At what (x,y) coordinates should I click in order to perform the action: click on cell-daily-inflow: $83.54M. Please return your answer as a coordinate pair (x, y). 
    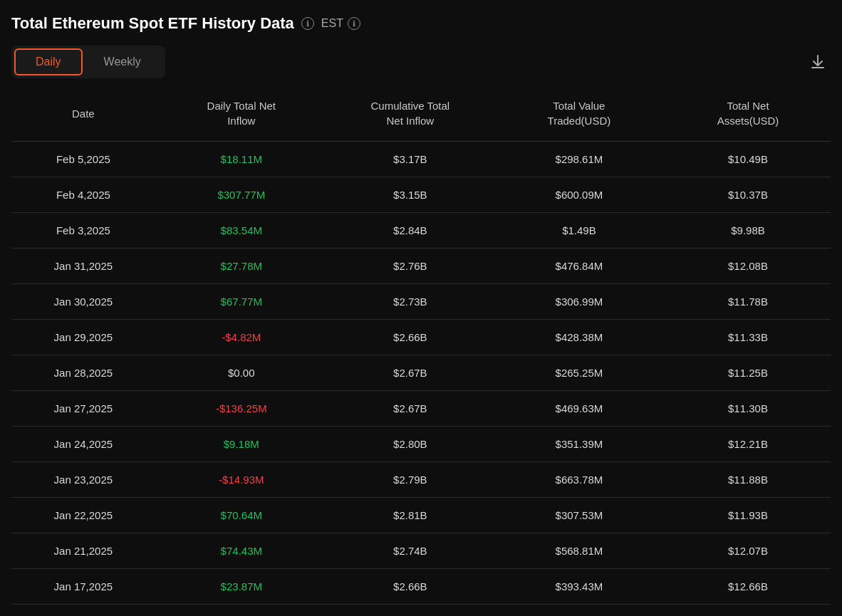
    Looking at the image, I should click on (241, 231).